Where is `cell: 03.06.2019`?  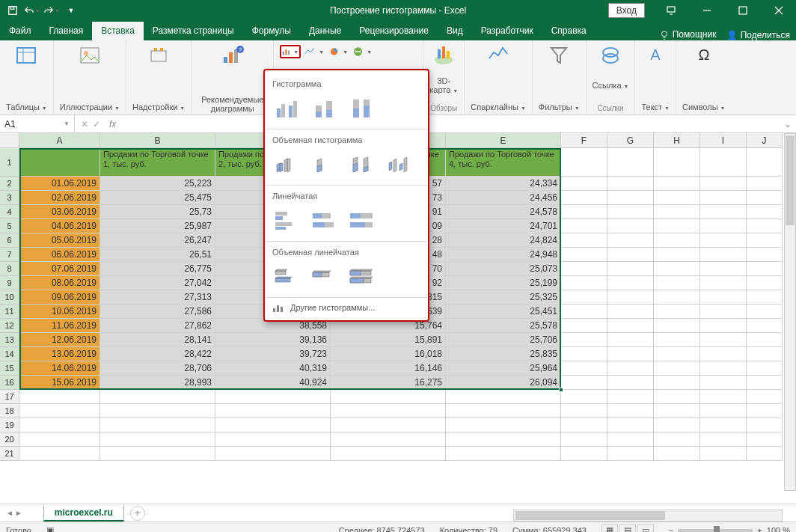
cell: 03.06.2019 is located at coordinates (60, 213).